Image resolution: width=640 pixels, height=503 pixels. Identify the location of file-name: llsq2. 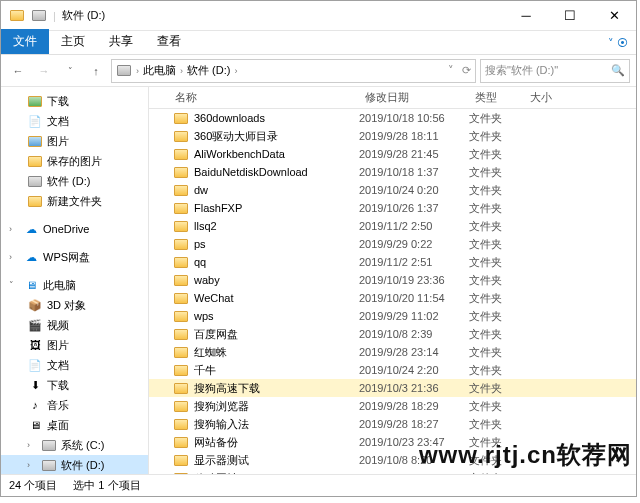
(206, 226).